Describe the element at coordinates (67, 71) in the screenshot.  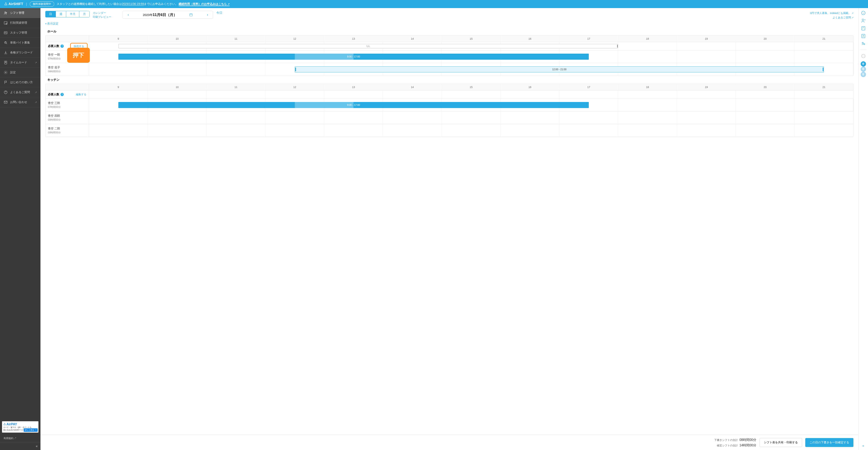
I see `staff-hours: 08時間00分` at that location.